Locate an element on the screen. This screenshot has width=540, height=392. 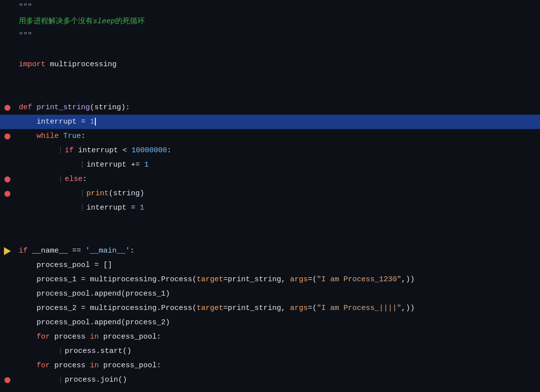
code-line-12: |interrupt += 1 is located at coordinates (270, 165).